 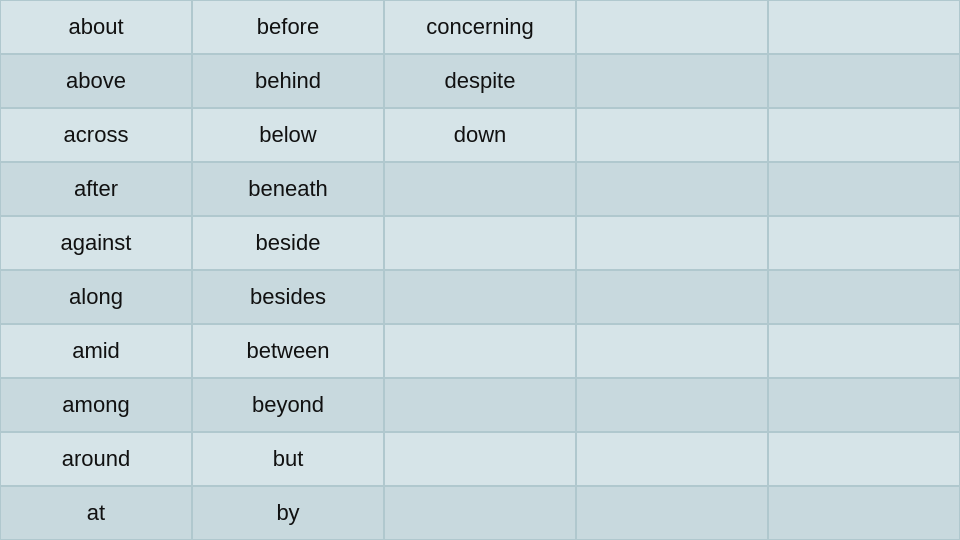 What do you see at coordinates (96, 243) in the screenshot?
I see `cell-r4-c0: against` at bounding box center [96, 243].